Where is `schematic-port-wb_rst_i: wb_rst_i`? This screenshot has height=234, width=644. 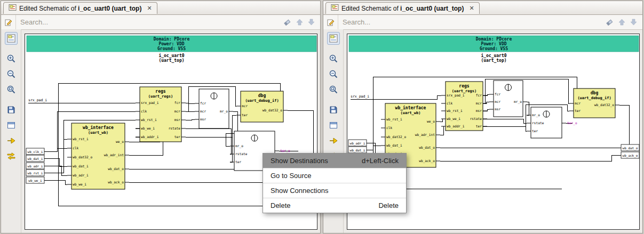 schematic-port-wb_rst_i: wb_rst_i is located at coordinates (35, 173).